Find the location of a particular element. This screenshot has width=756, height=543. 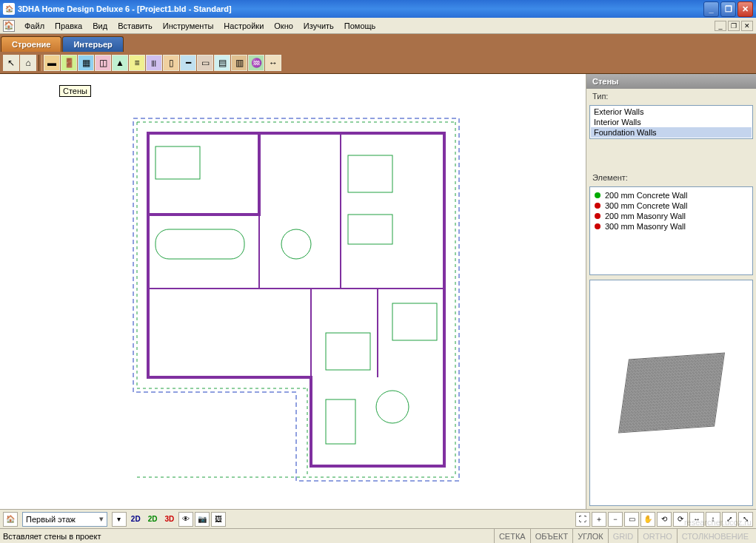

tool-railing-icon: ⫼ is located at coordinates (154, 63).